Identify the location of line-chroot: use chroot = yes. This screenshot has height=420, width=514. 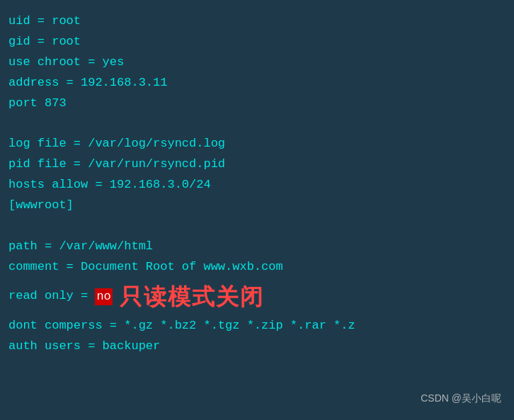
(257, 62).